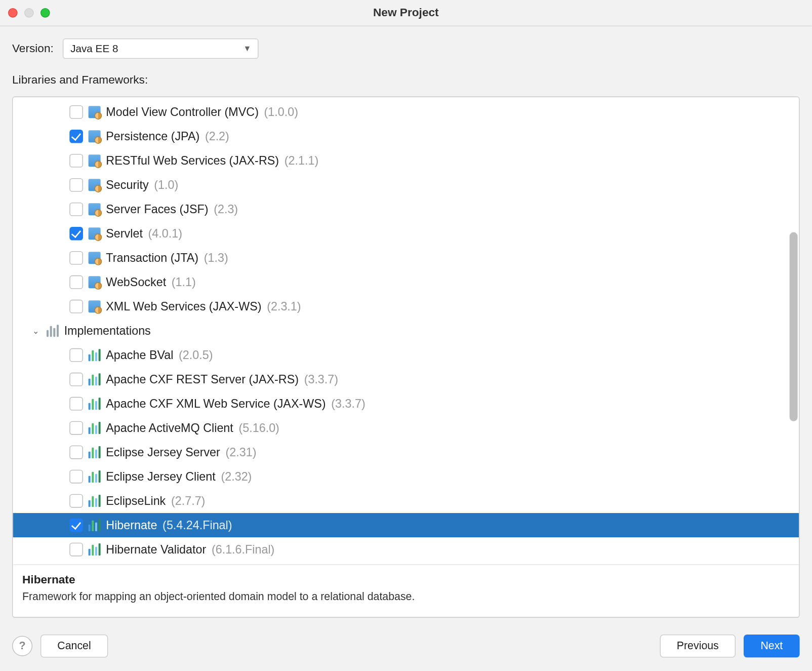  What do you see at coordinates (406, 477) in the screenshot?
I see `library-row: Eclipse Jersey Client (2.32)` at bounding box center [406, 477].